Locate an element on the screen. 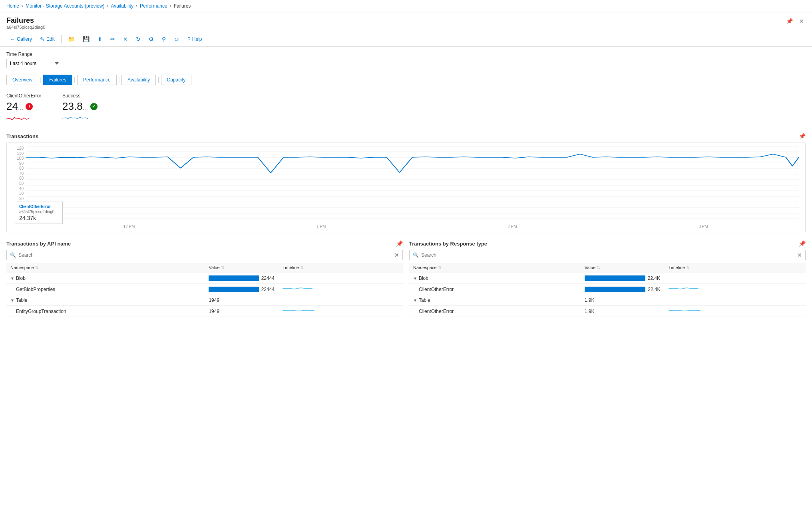 The image size is (812, 509). x-label-1pm: 1 PM is located at coordinates (321, 227).